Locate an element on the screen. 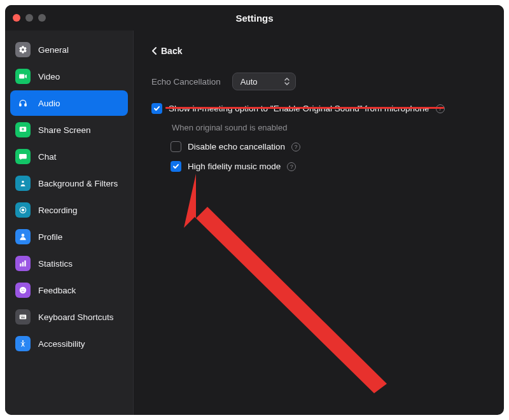 The image size is (509, 420). original-sound-section-heading: When original sound is enabled is located at coordinates (329, 127).